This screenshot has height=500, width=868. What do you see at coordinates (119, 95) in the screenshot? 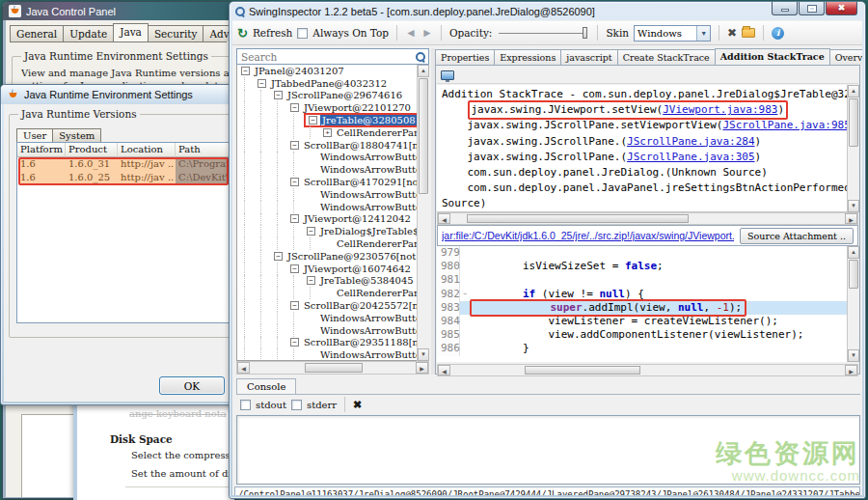
I see `jre-dialog-titlebar: Java Runtime Environment Settings` at bounding box center [119, 95].